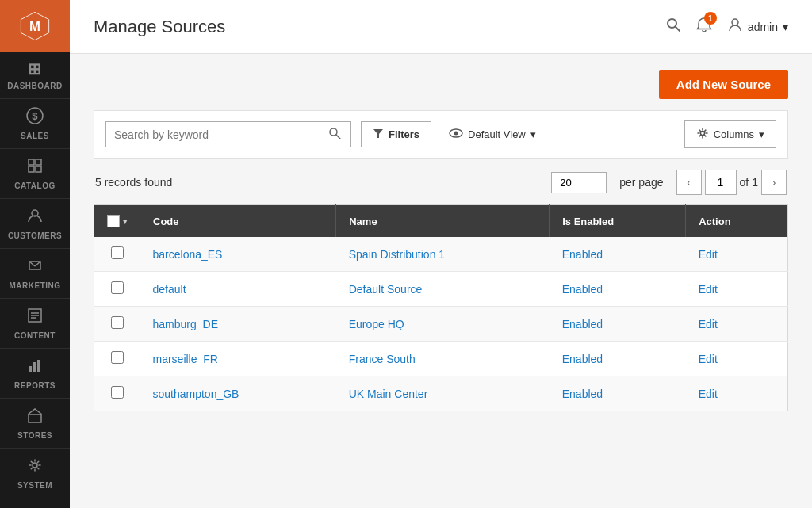  Describe the element at coordinates (35, 124) in the screenshot. I see `sidebar-item-sales: $ SALES` at that location.